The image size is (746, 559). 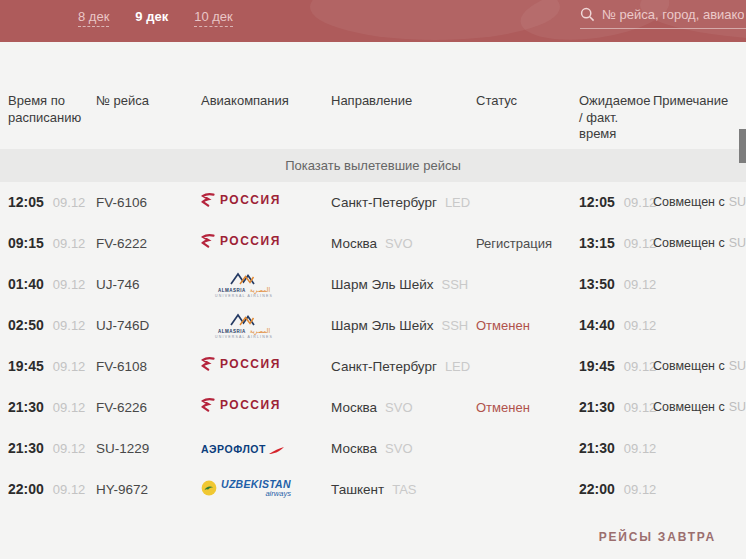 What do you see at coordinates (148, 408) in the screenshot?
I see `flight-number: FV-6226` at bounding box center [148, 408].